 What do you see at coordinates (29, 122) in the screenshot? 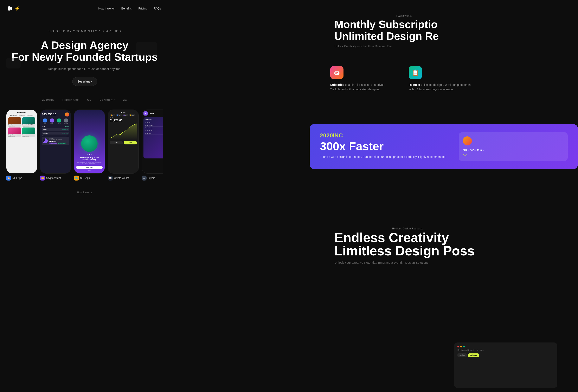
I see `nft-item-2: MutantApeYachtClub A Collection of 10` at bounding box center [29, 122].